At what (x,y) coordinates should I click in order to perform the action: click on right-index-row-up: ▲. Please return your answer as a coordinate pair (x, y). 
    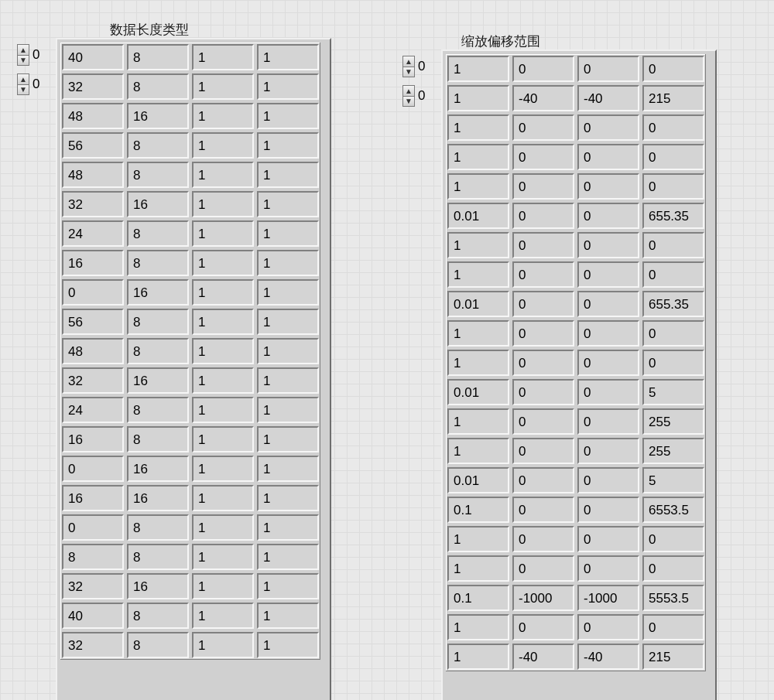
    Looking at the image, I should click on (409, 61).